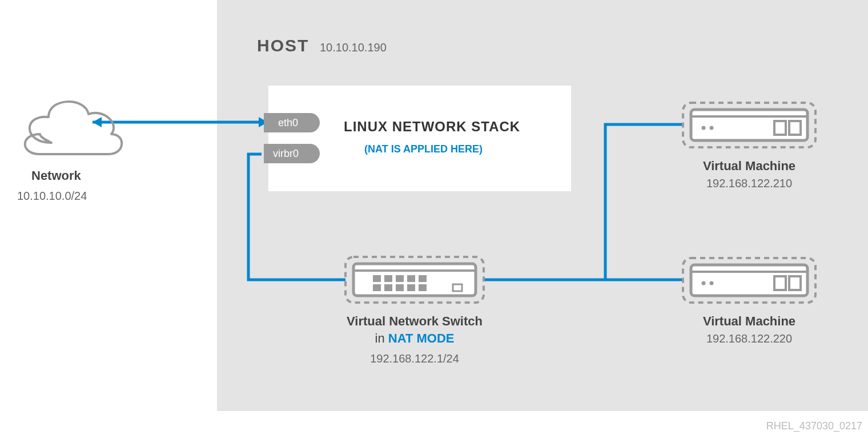 This screenshot has width=868, height=435. Describe the element at coordinates (749, 280) in the screenshot. I see `vm2-device-icon` at that location.